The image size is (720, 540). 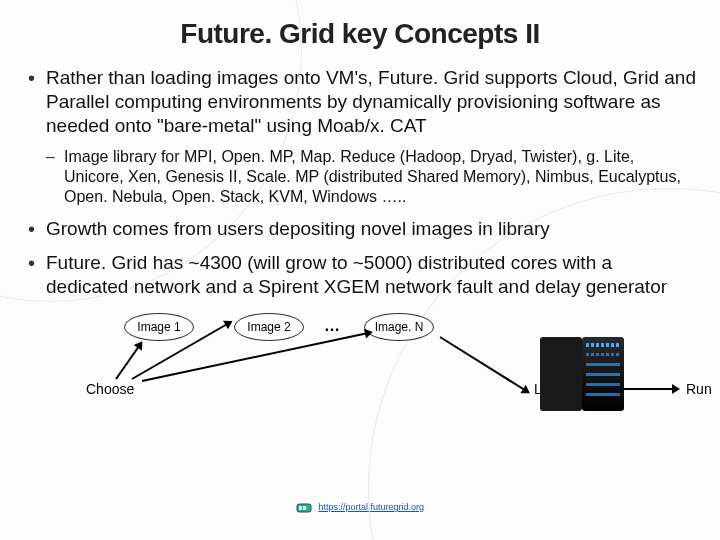 I want to click on sub-bullet-1: Image library for MPI, Open. MP, Map. Re…, so click(x=360, y=177).